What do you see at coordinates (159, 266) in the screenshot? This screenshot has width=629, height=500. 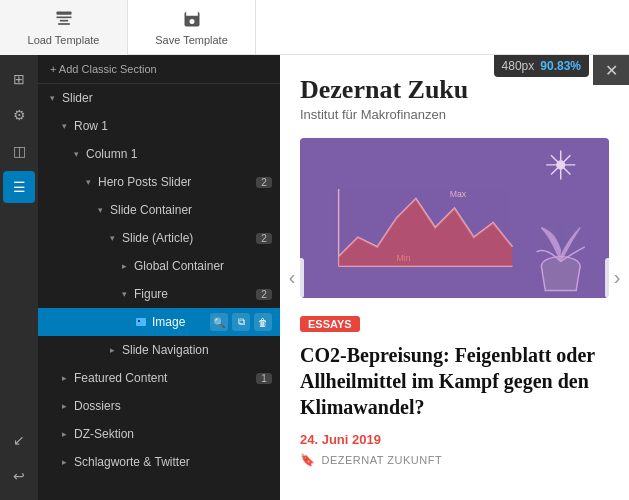 I see `tree-item-global-container: Global Container` at bounding box center [159, 266].